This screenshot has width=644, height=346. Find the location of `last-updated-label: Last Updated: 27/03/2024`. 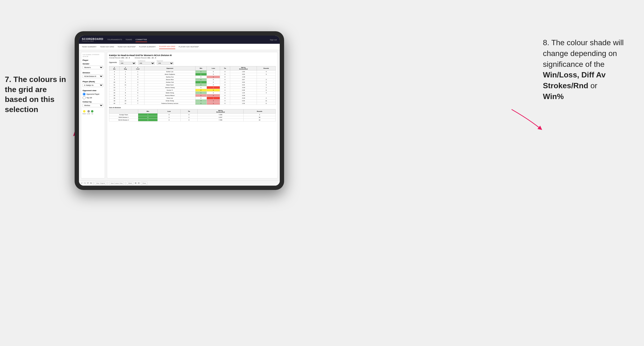

last-updated-label: Last Updated: 27/03/2024 is located at coordinates (91, 55).